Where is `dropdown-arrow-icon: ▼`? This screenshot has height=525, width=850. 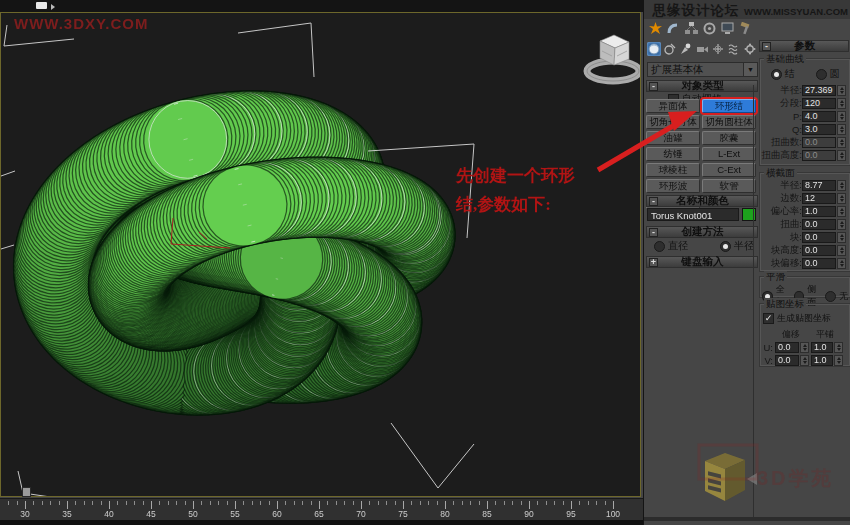
dropdown-arrow-icon: ▼ is located at coordinates (750, 70).